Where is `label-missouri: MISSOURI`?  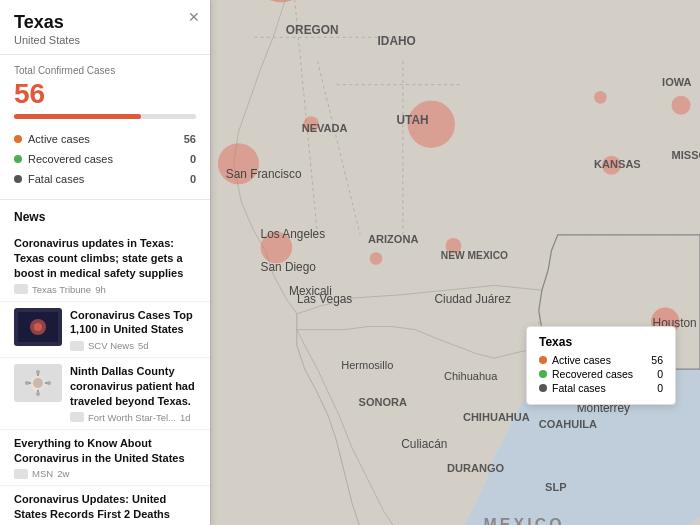 label-missouri: MISSOURI is located at coordinates (686, 155).